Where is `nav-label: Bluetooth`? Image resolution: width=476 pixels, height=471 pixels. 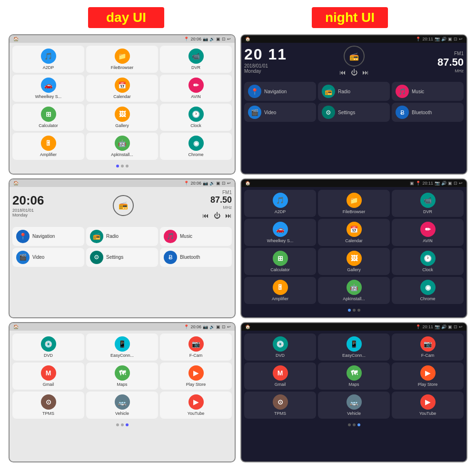 nav-label: Bluetooth is located at coordinates (190, 257).